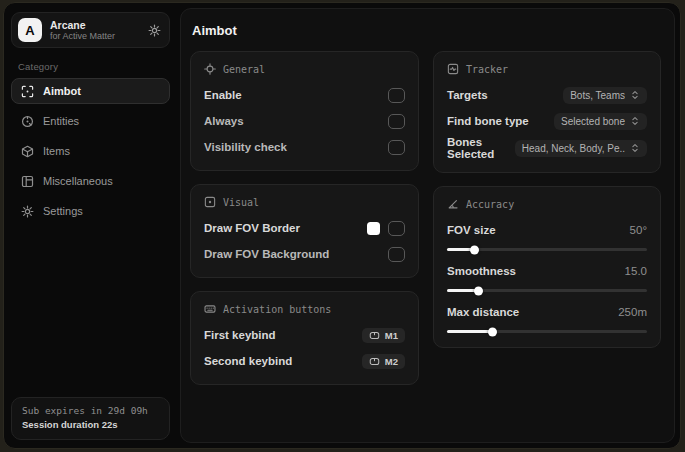  I want to click on section-title: Accuracy, so click(490, 204).